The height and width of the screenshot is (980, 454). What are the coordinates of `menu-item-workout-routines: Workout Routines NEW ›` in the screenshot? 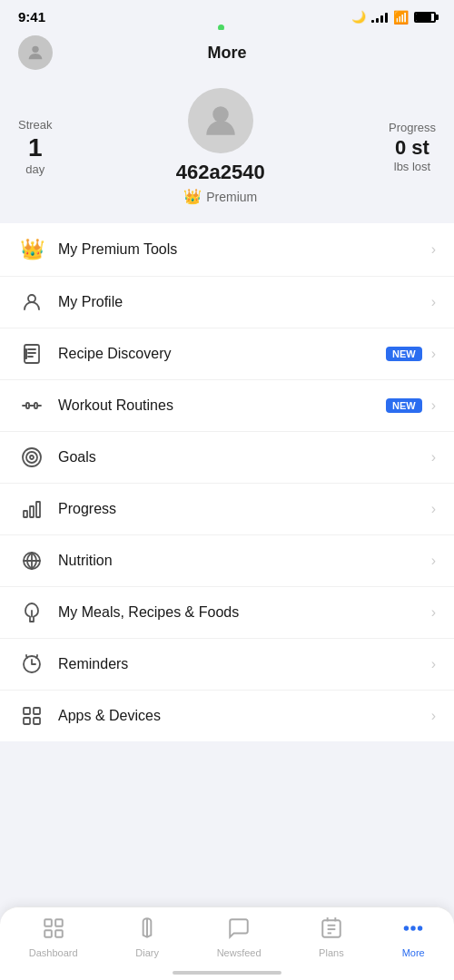 It's located at (227, 407).